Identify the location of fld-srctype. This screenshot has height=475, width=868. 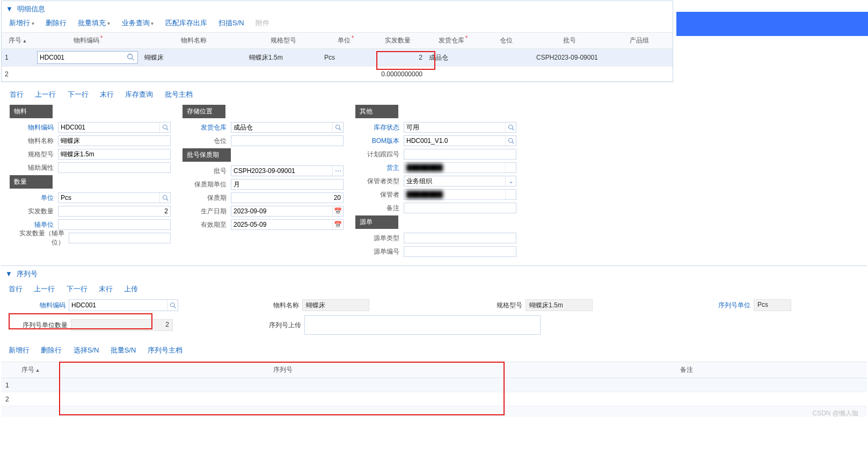
(460, 238).